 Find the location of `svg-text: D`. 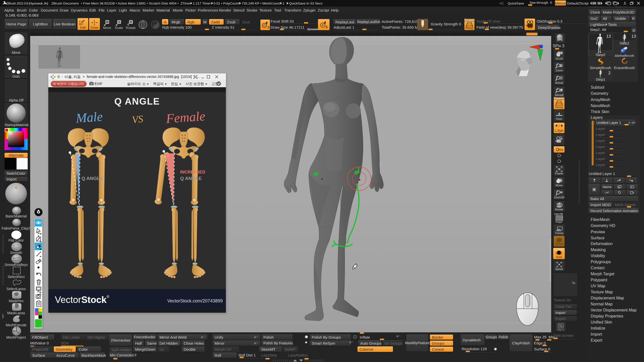

svg-text: D is located at coordinates (327, 27).